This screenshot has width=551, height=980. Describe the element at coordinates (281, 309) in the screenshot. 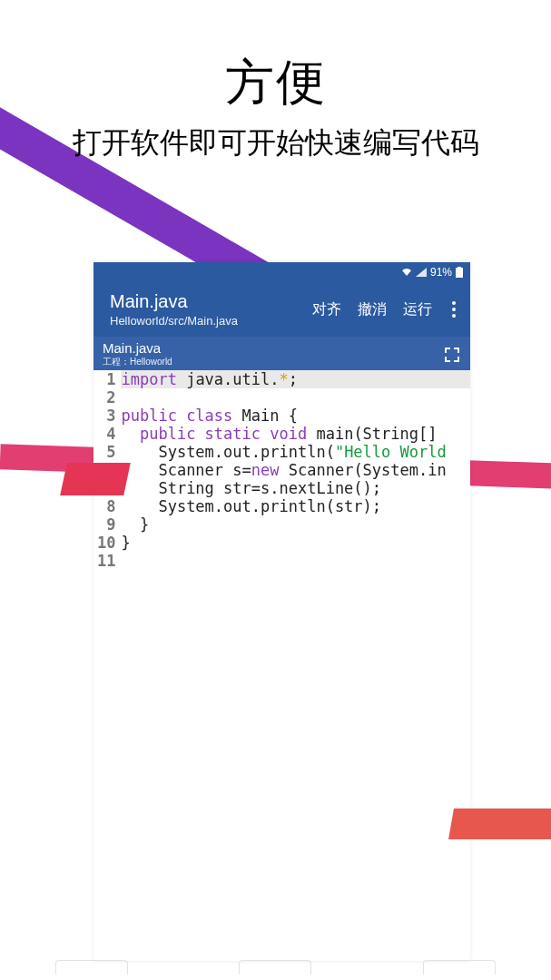

I see `app-bar: Main.java Helloworld/src/Main.java 对齐 撤消…` at that location.